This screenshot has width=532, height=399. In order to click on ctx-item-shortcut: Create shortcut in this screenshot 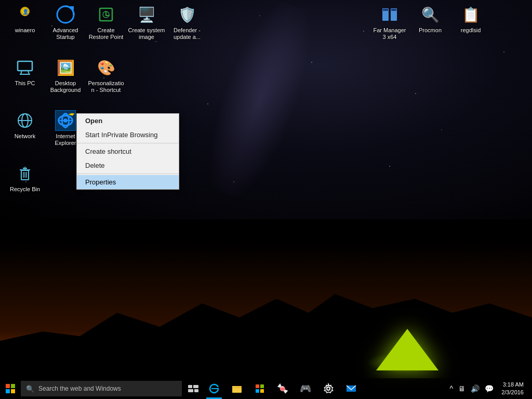, I will do `click(128, 152)`.